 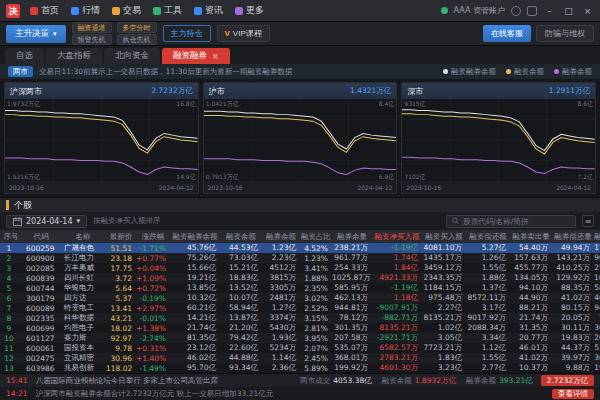 I want to click on table-row: 11600061国投资本9.78+0.31%23.12亿22.60亿5234万2…, so click(x=300, y=348).